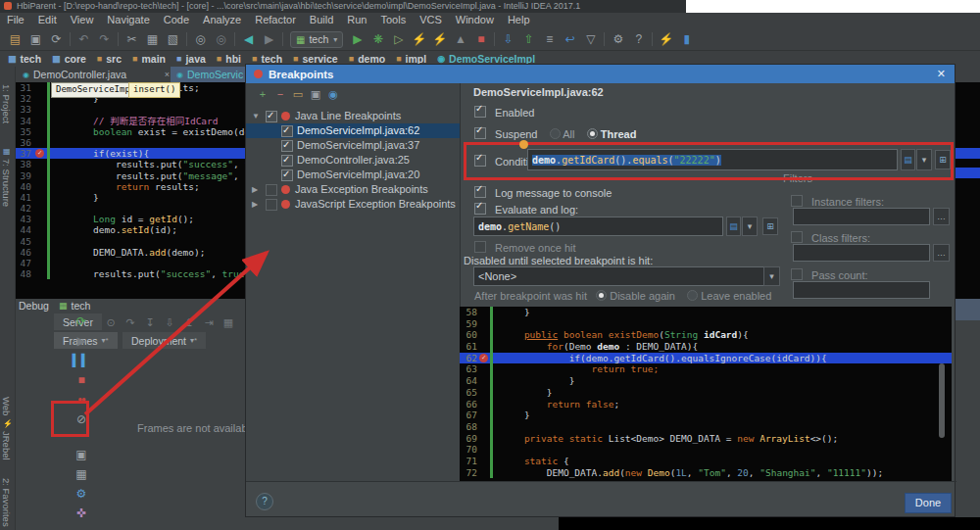  What do you see at coordinates (24, 165) in the screenshot?
I see `line-number: 38` at bounding box center [24, 165].